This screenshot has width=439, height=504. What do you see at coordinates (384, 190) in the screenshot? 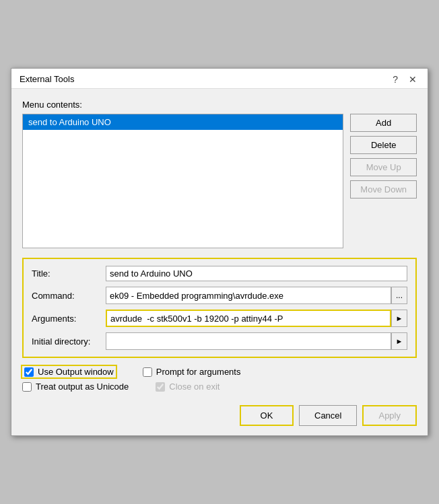
I see `move-down-button: Move Down` at bounding box center [384, 190].